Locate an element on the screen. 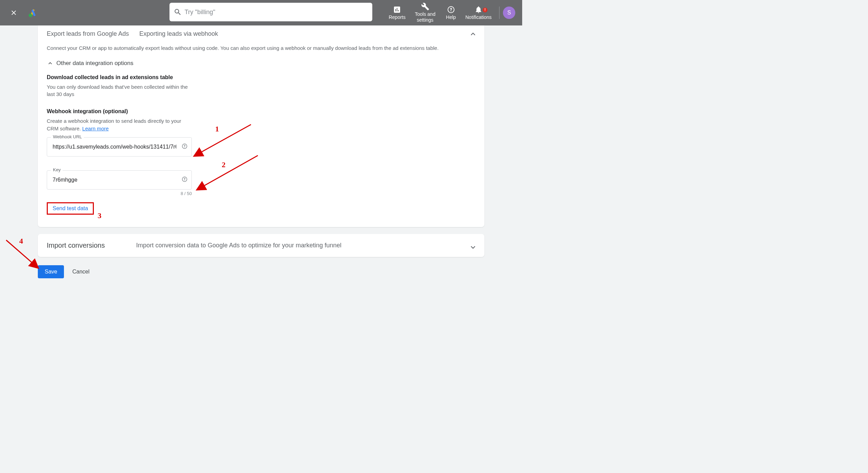 Image resolution: width=868 pixels, height=473 pixels. cancel-button: Cancel is located at coordinates (81, 272).